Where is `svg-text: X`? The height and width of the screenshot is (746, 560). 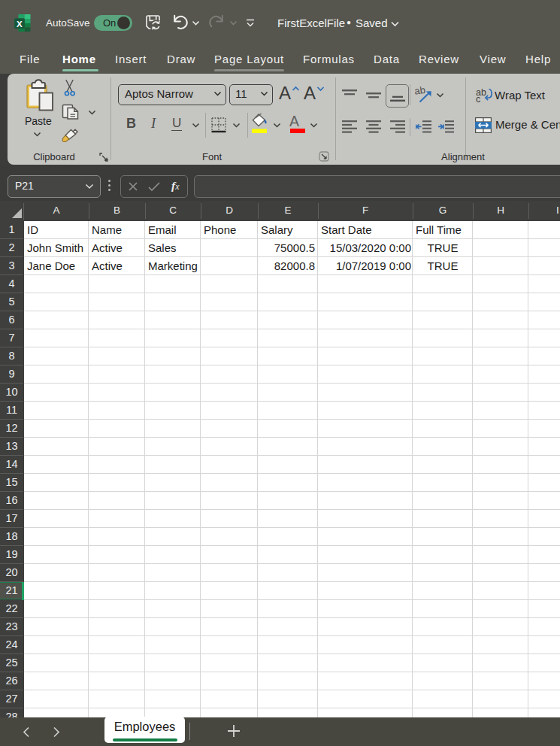
svg-text: X is located at coordinates (20, 24).